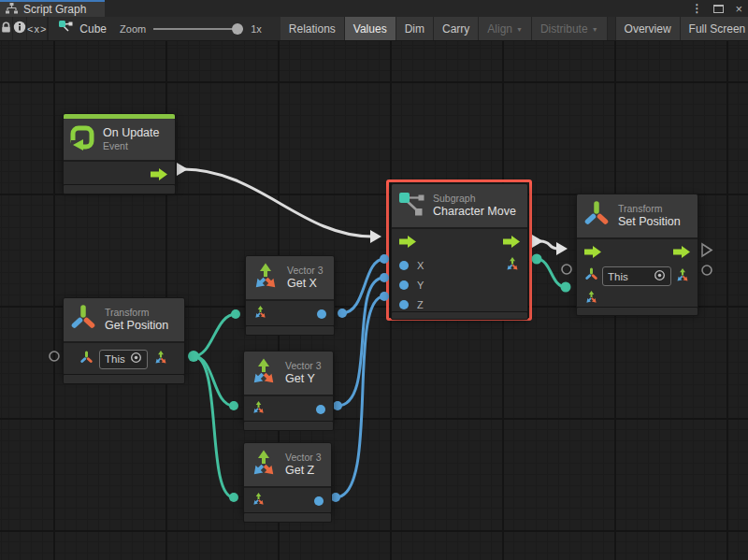 The height and width of the screenshot is (560, 748). Describe the element at coordinates (475, 198) in the screenshot. I see `node-type-label: Subgraph` at that location.